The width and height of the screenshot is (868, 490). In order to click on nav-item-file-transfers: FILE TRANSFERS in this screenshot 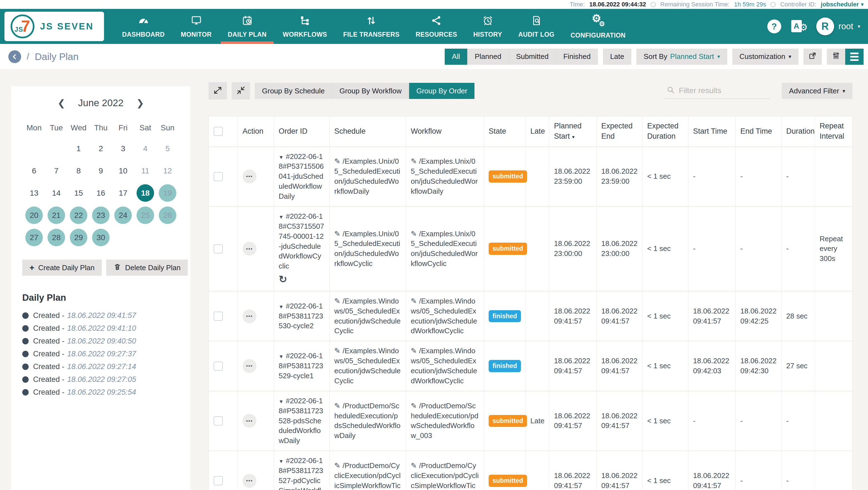, I will do `click(371, 26)`.